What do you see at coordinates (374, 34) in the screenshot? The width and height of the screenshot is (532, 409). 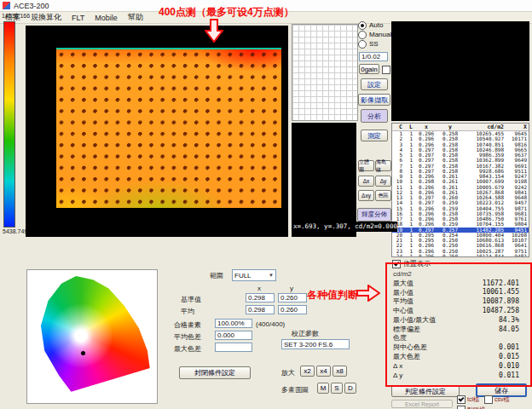 I see `mode-radio-manual: Manual` at bounding box center [374, 34].